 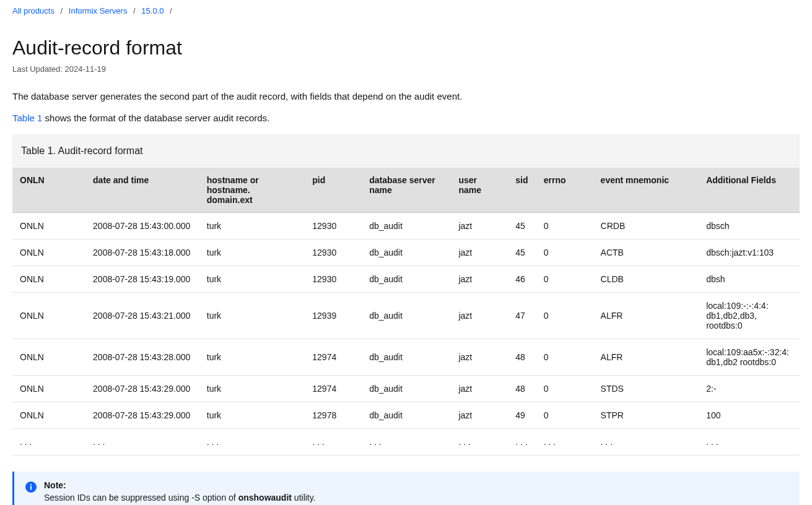 I want to click on breadcrumb-link-informix-servers: Informix Servers, so click(x=98, y=11).